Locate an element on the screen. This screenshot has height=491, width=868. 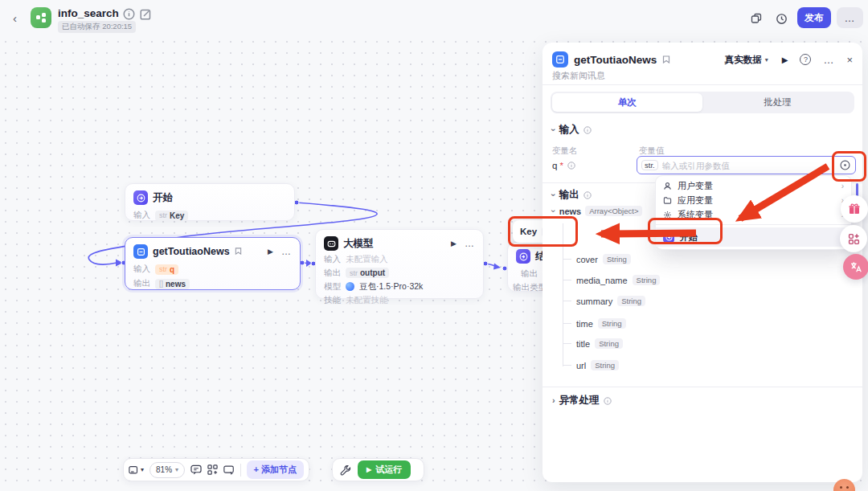
start-input-label: 输入 is located at coordinates (141, 215).